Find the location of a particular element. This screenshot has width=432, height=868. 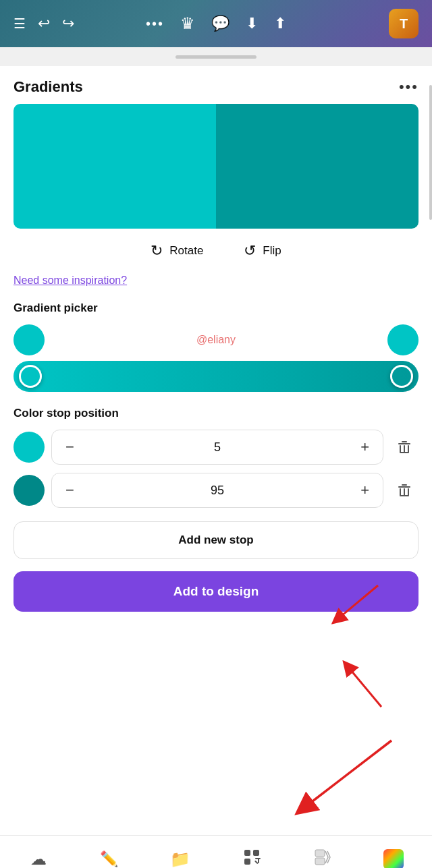

stop2-increase-button: + is located at coordinates (364, 490).